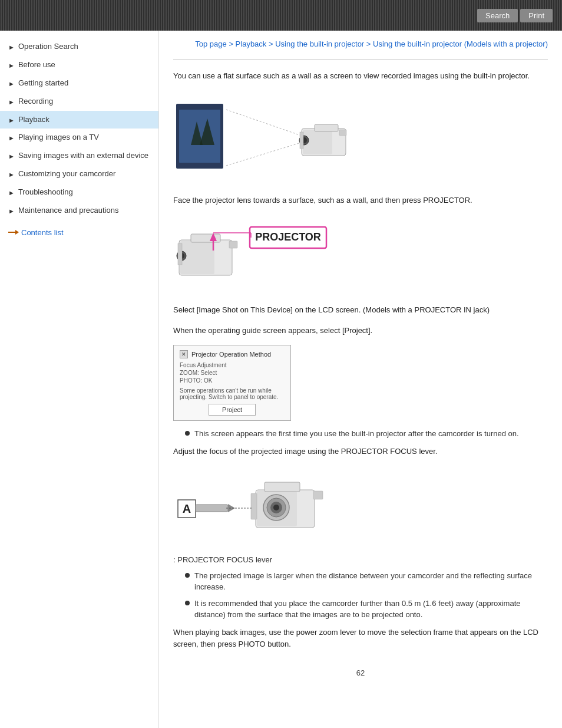 This screenshot has width=562, height=728. Describe the element at coordinates (79, 174) in the screenshot. I see `sidebar-item-customizing: ► Customizing your camcorder` at that location.